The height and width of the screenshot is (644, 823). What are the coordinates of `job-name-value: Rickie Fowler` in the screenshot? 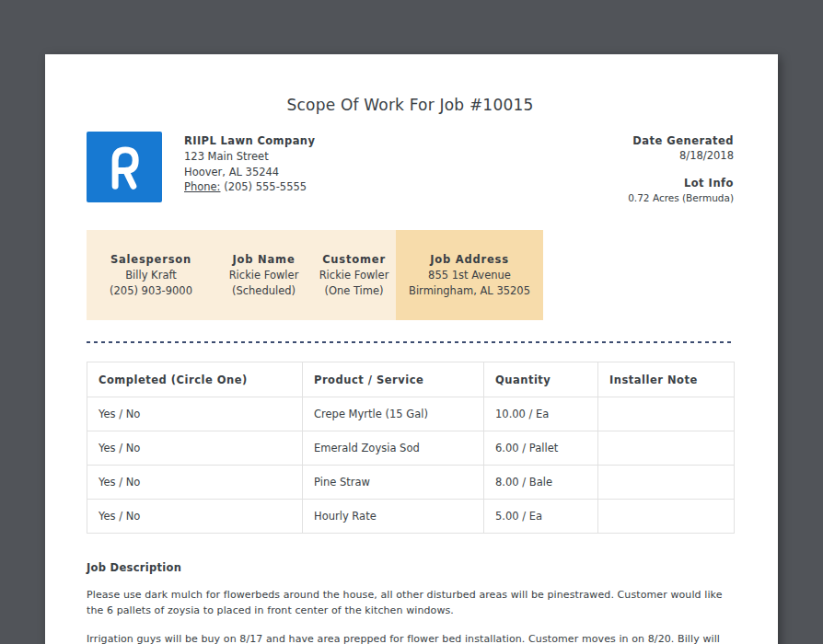 It's located at (264, 276).